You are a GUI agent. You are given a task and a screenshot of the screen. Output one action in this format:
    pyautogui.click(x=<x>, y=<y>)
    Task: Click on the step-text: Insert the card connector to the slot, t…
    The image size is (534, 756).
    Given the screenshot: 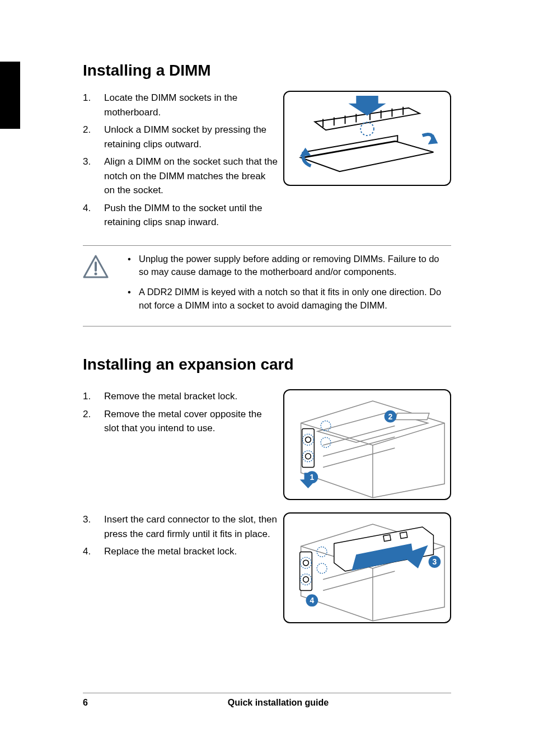 What is the action you would take?
    pyautogui.click(x=191, y=526)
    